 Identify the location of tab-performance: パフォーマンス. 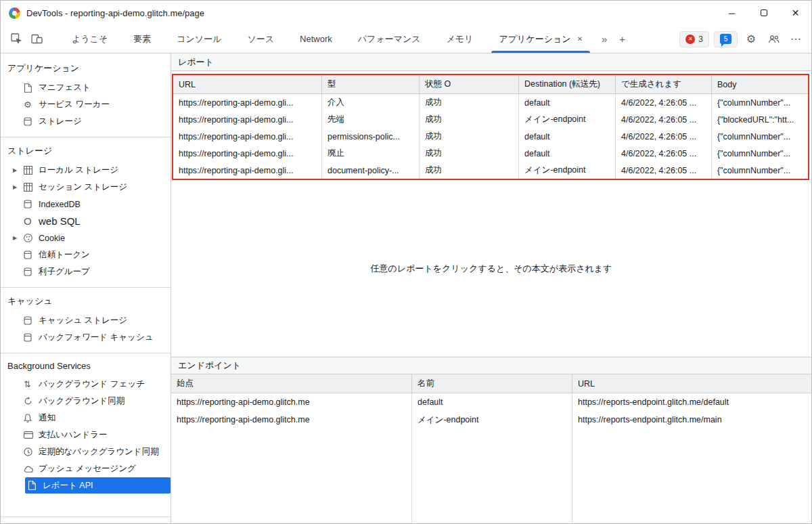
(390, 39).